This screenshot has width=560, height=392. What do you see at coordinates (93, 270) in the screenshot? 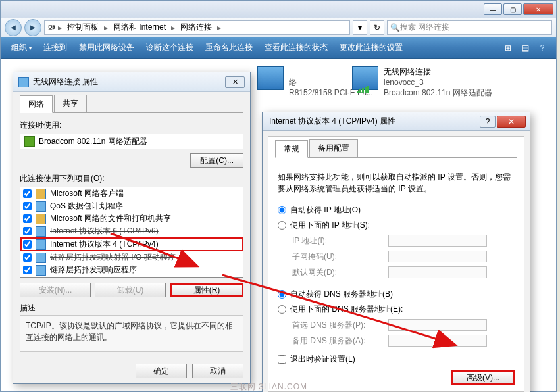
I see `item-label: 链路层拓扑发现响应程序` at bounding box center [93, 270].